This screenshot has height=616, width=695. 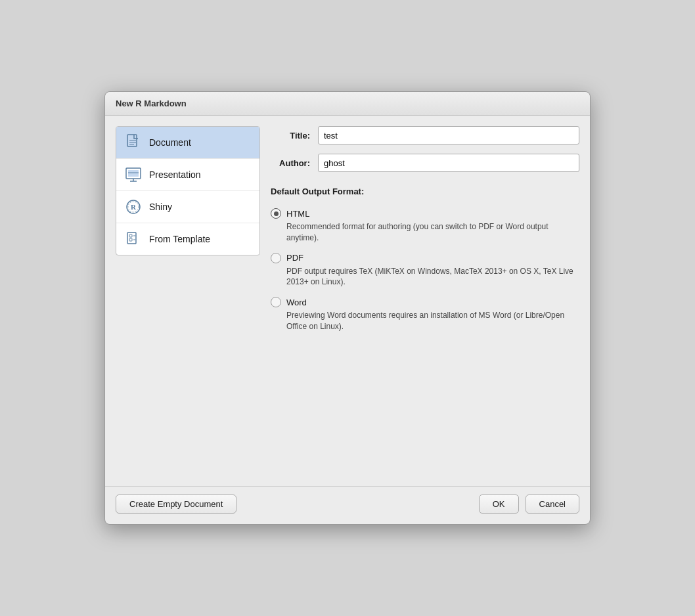 I want to click on presentation-icon, so click(x=133, y=175).